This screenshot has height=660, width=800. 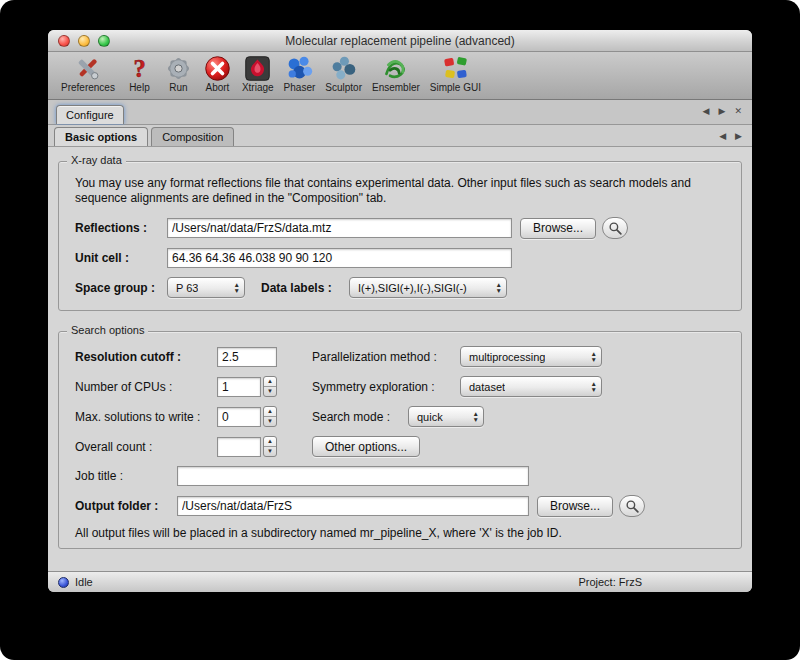 What do you see at coordinates (218, 74) in the screenshot?
I see `toolbar-abort-button: Abort` at bounding box center [218, 74].